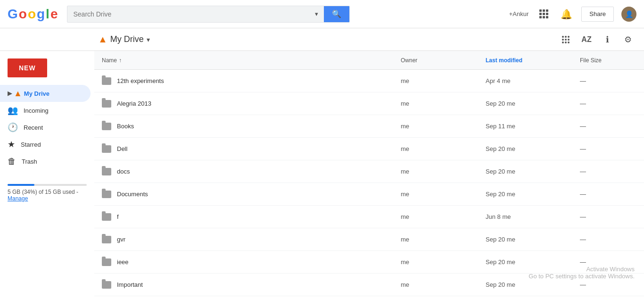  Describe the element at coordinates (251, 60) in the screenshot. I see `column-name: Name ↑` at that location.